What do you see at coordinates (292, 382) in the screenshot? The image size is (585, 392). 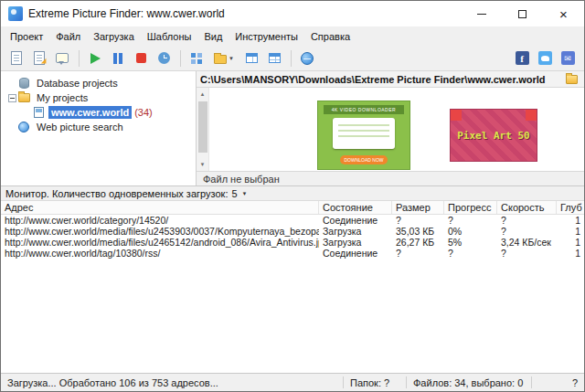 I see `status-bar: Загрузка... Обработано 106 из 753 адресо…` at bounding box center [292, 382].